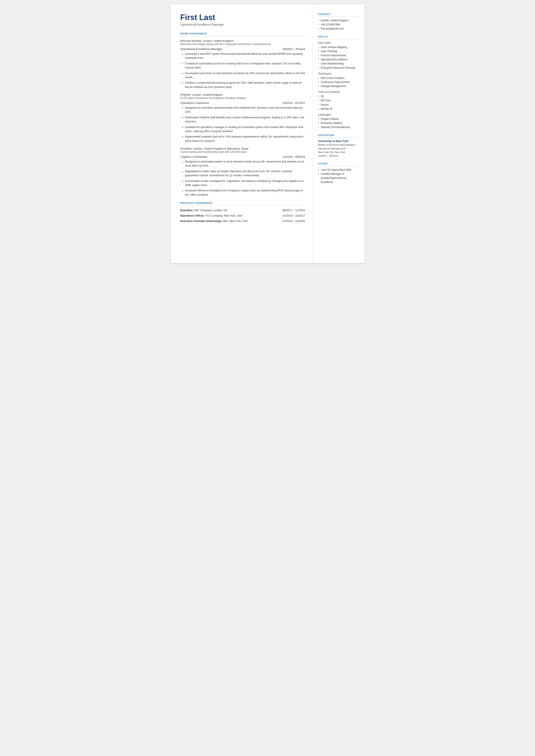 Image resolution: width=535 pixels, height=756 pixels. What do you see at coordinates (223, 215) in the screenshot?
I see `prev-job-2-rest: XYZ Company, New York, USA` at bounding box center [223, 215].